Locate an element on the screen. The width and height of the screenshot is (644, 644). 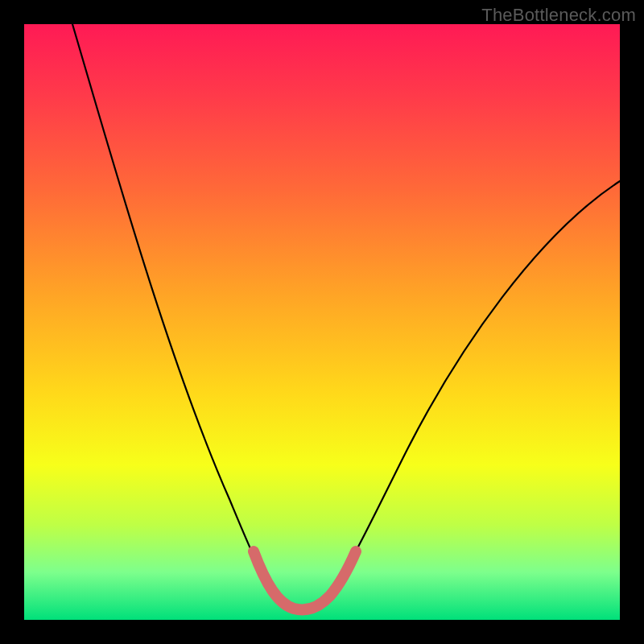
optimal-region-highlight is located at coordinates (304, 580).